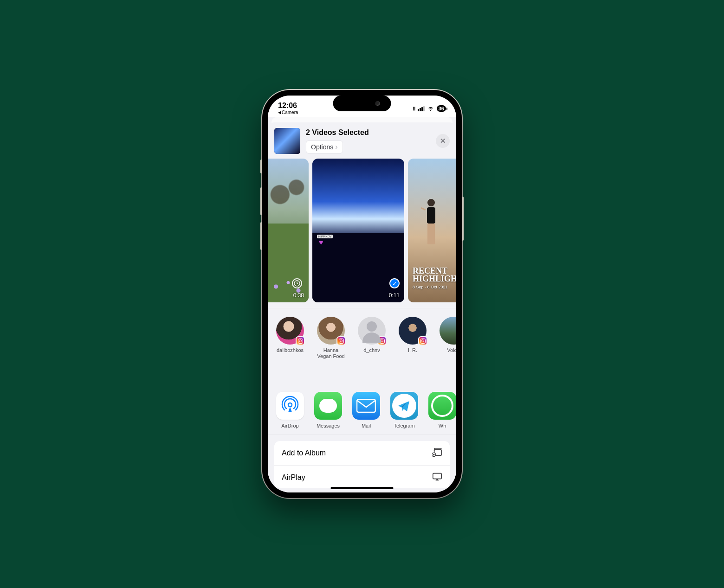 This screenshot has height=588, width=724. What do you see at coordinates (290, 353) in the screenshot?
I see `contact-name: dalibozhkos` at bounding box center [290, 353].